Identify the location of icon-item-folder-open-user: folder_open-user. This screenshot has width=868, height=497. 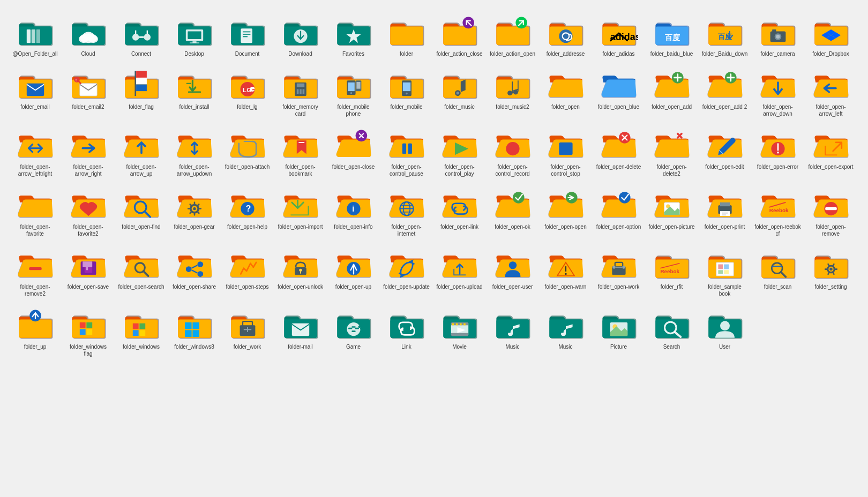
(512, 272).